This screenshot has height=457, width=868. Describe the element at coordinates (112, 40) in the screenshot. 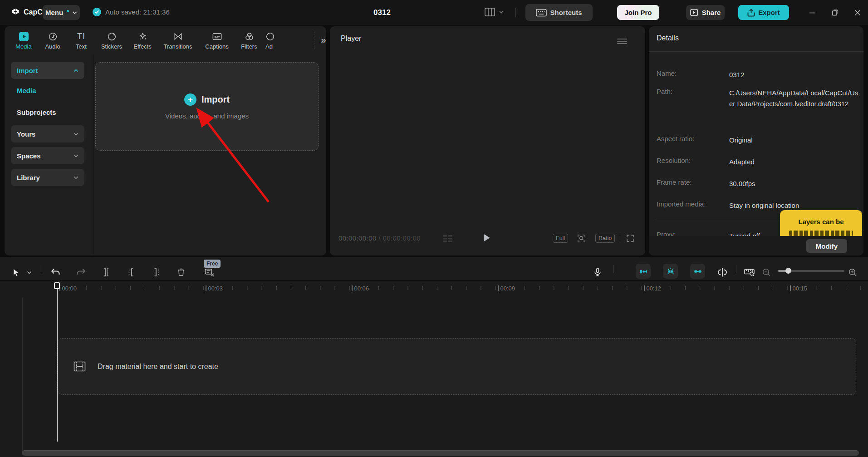

I see `tab-stickers: Stickers` at that location.